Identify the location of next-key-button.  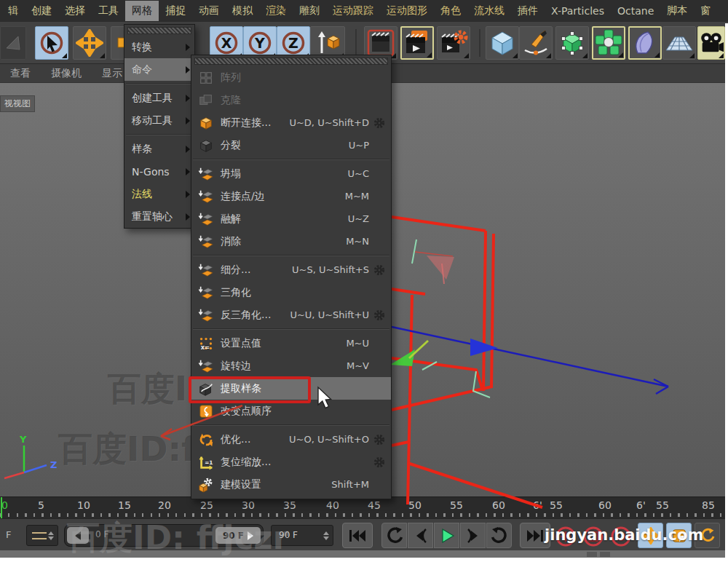
(499, 536).